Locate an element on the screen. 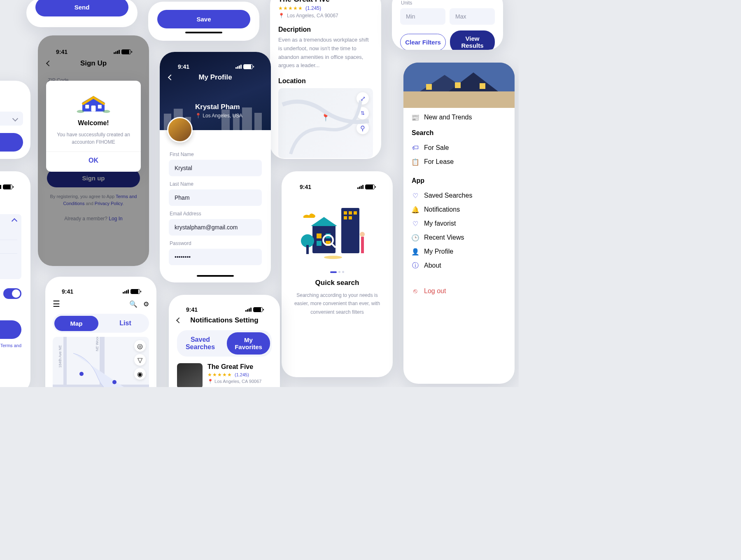 Image resolution: width=741 pixels, height=560 pixels. menu-item-favorites: ♡My favorist is located at coordinates (459, 224).